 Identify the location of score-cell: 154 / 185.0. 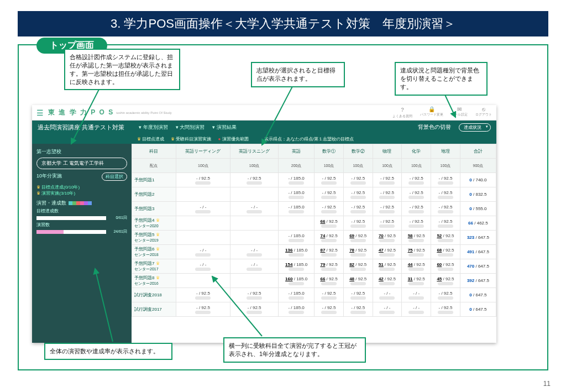
(296, 266).